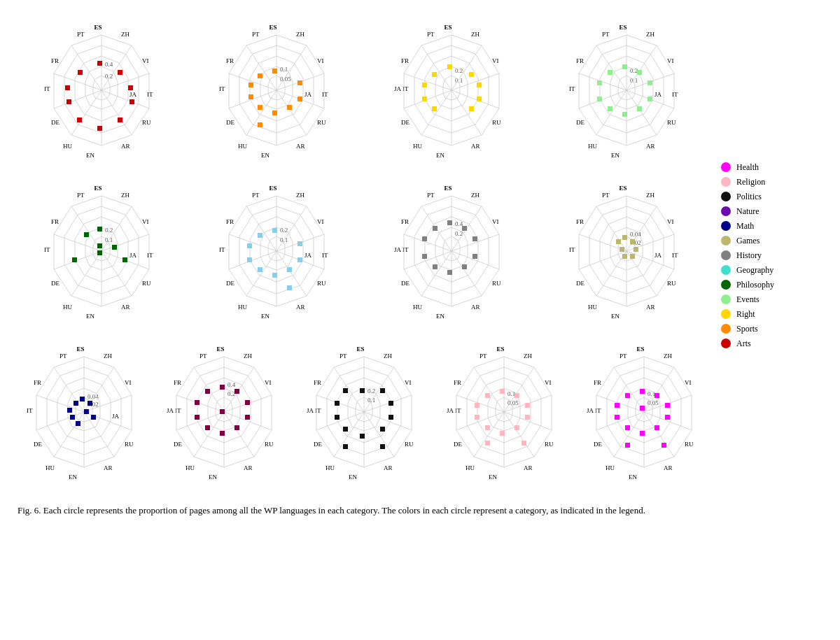 Image resolution: width=840 pixels, height=640 pixels. I want to click on chart-philosophy: ES PT ZH FR VI IT JA IT DE RU HU AR EN 0…, so click(102, 252).